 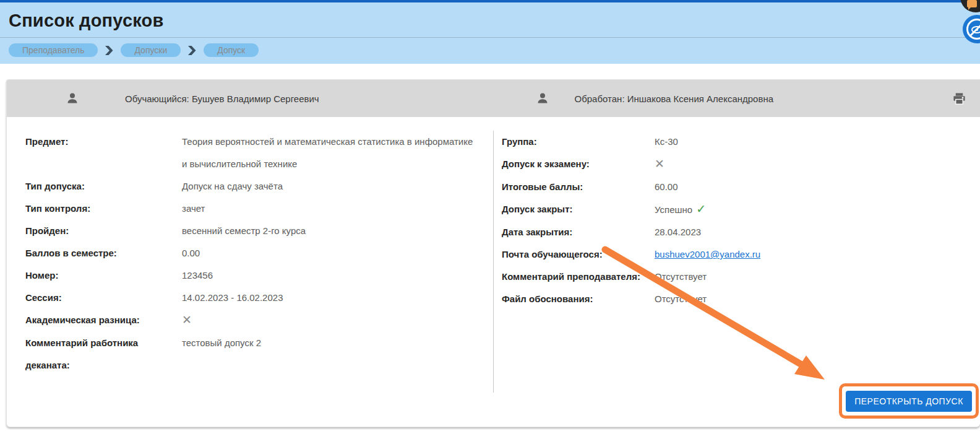 I want to click on field-row: Академическая разница:✕, so click(x=250, y=321).